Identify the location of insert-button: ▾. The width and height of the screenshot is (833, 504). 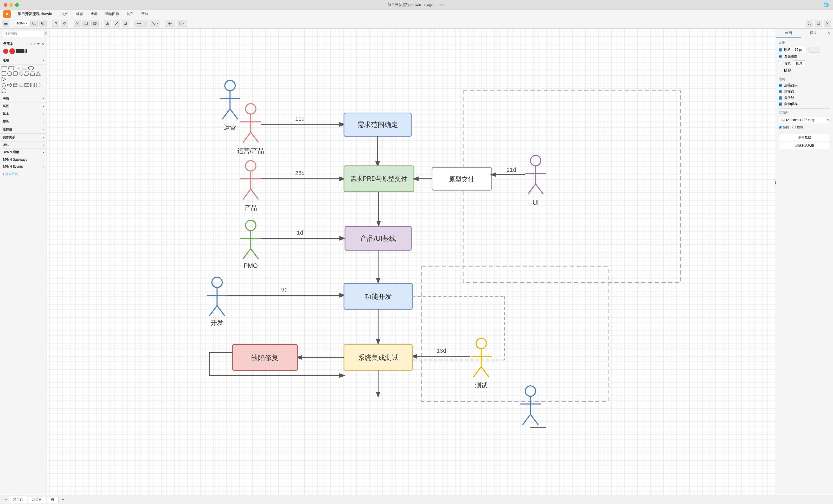
(170, 23).